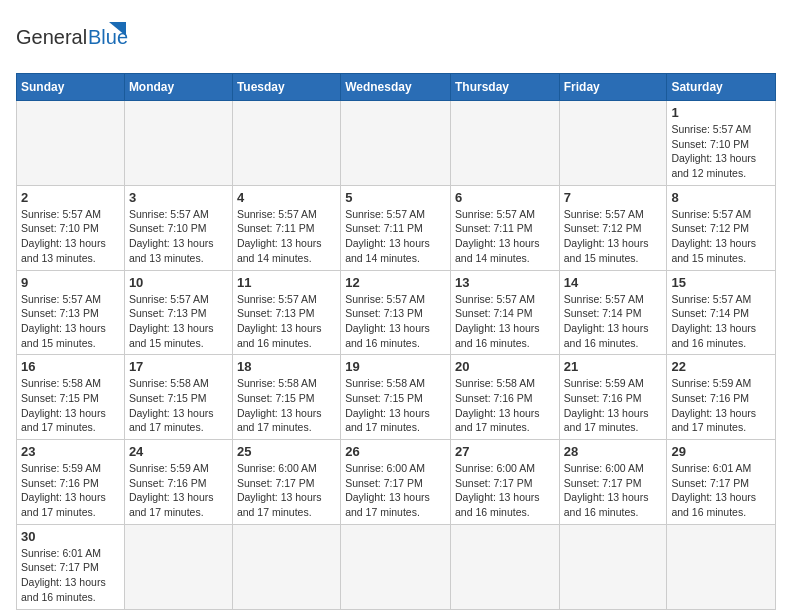 The image size is (792, 612). I want to click on day-info: Sunrise: 5:57 AMSunset: 7:11 PMDaylight:…, so click(396, 236).